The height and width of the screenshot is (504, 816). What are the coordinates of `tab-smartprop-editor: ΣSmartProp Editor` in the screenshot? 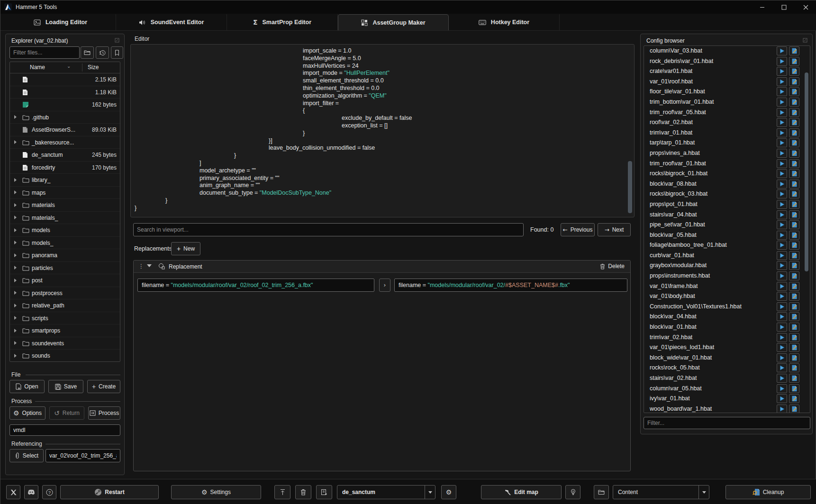 It's located at (282, 22).